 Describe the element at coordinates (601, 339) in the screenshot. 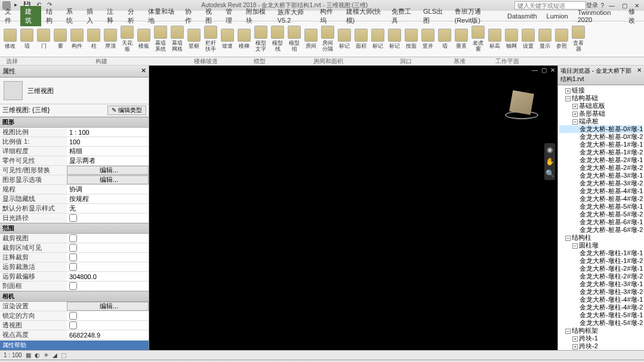

I see `tree-node: +跨块-1` at that location.